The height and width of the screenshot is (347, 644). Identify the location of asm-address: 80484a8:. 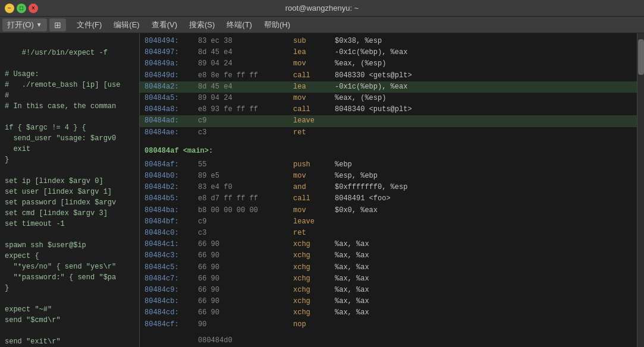
(171, 109).